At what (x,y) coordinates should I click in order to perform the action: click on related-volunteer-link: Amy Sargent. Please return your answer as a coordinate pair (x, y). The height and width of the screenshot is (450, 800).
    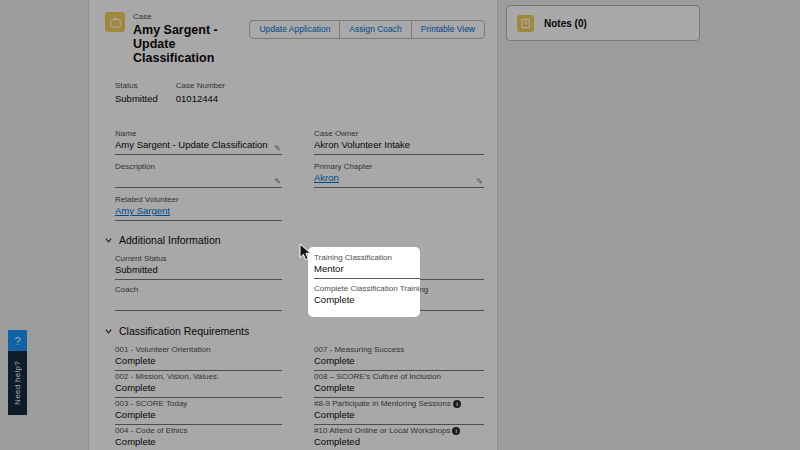
    Looking at the image, I should click on (142, 210).